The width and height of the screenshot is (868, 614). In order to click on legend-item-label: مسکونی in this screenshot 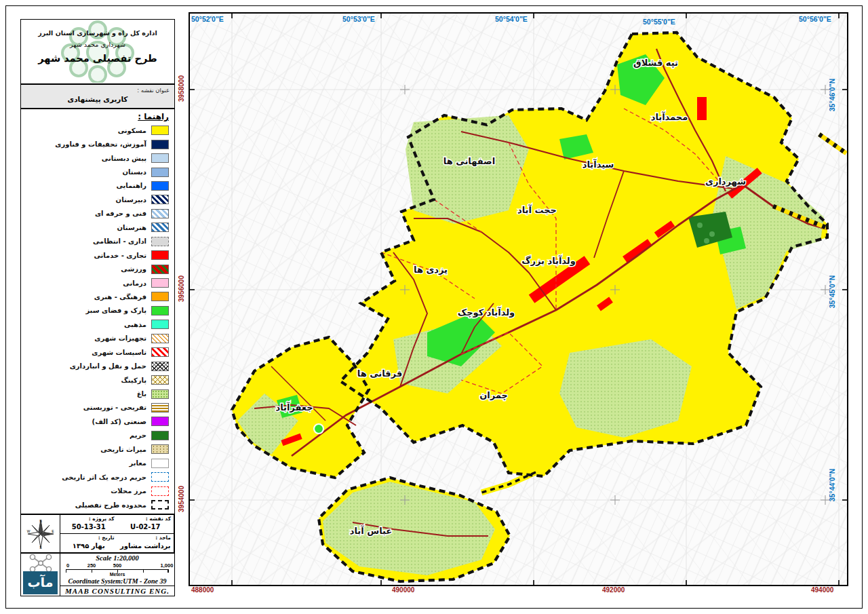, I will do `click(132, 130)`.